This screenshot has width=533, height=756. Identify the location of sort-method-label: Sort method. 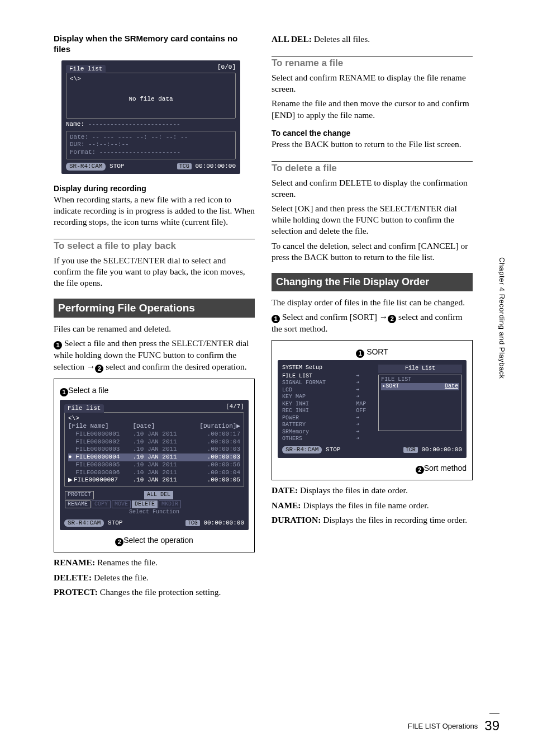
(445, 468).